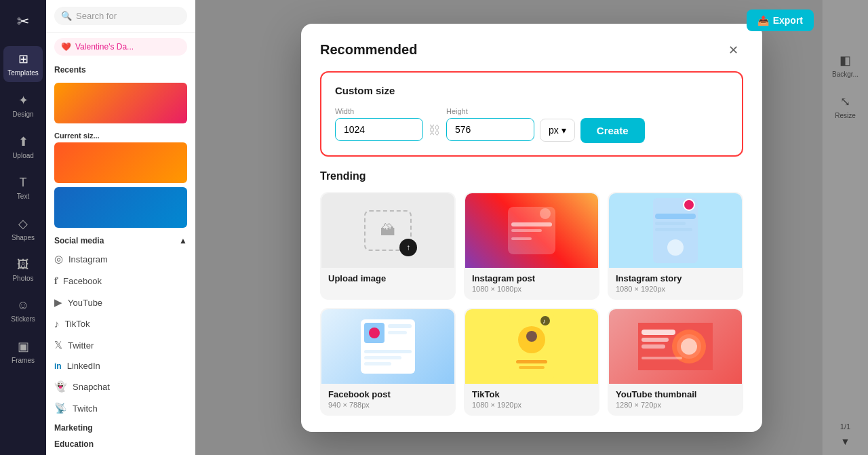 The image size is (868, 455). I want to click on upload-card-name: Upload image, so click(388, 278).